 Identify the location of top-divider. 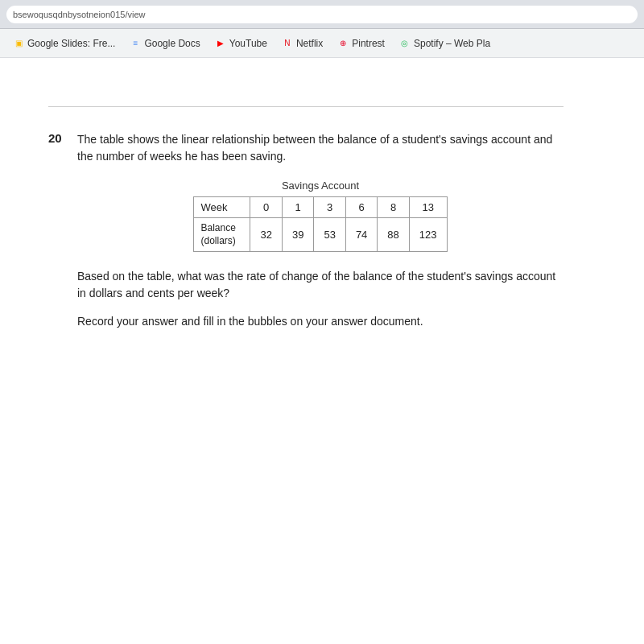
(306, 106).